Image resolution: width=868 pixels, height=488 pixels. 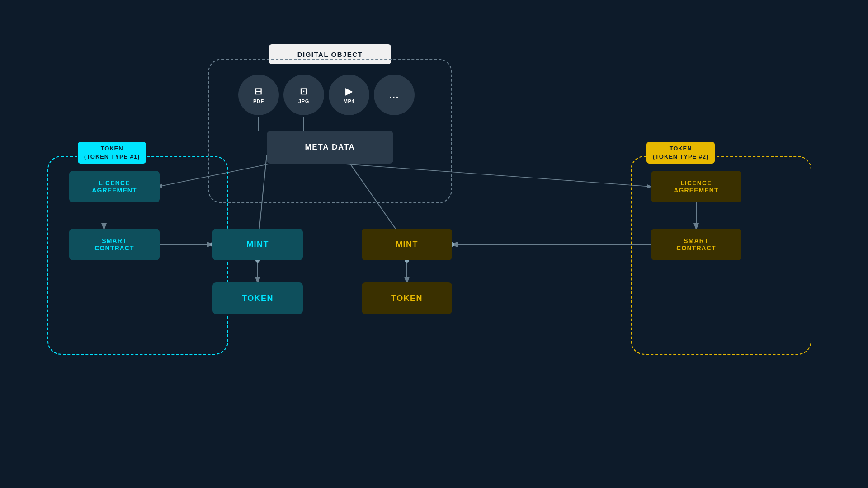 I want to click on mint-2: MINT, so click(x=407, y=244).